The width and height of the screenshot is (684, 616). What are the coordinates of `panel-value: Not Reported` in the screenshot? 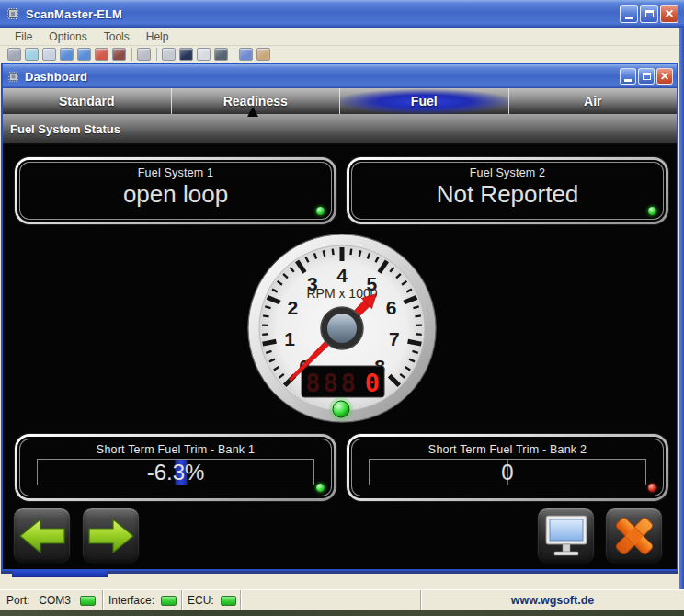 It's located at (507, 195).